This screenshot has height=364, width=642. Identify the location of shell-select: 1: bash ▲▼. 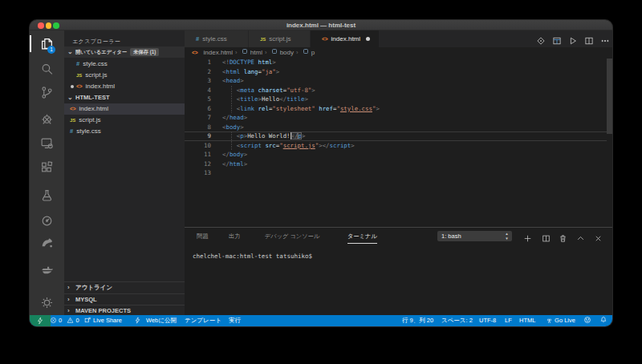
(475, 236).